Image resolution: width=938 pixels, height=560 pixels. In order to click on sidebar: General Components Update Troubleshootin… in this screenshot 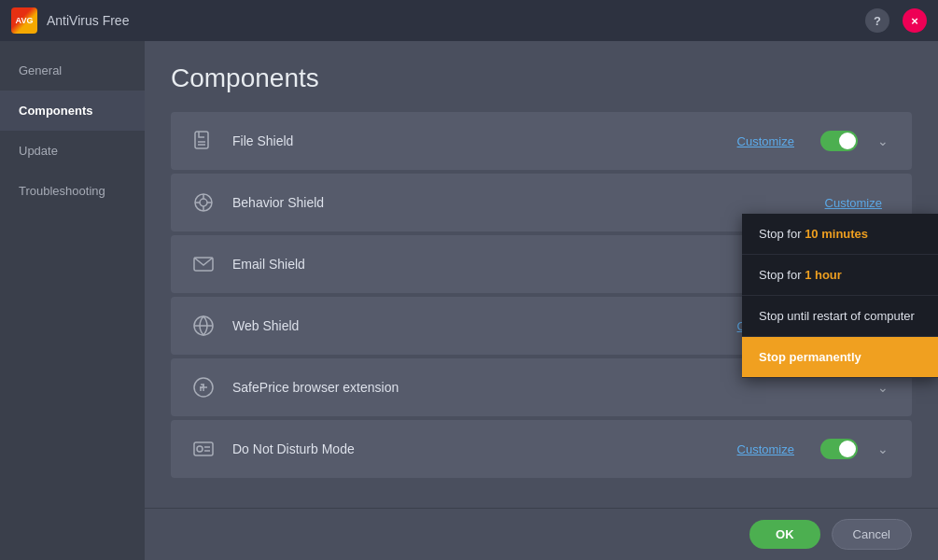, I will do `click(73, 301)`.